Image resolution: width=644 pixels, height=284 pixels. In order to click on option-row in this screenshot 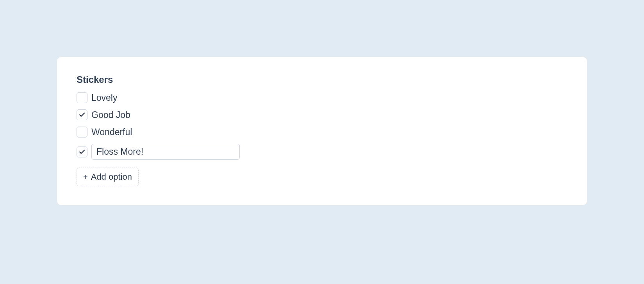, I will do `click(322, 152)`.